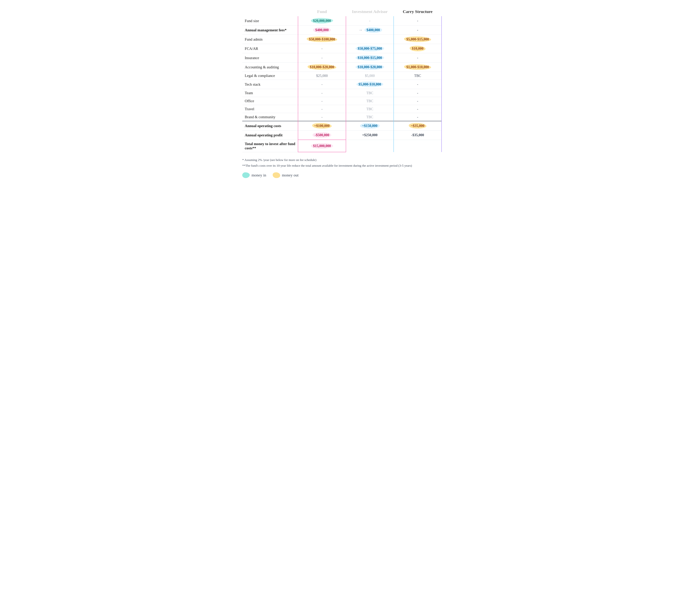 Image resolution: width=684 pixels, height=616 pixels. What do you see at coordinates (270, 135) in the screenshot?
I see `label-annual-op-profit: Annual operating profit` at bounding box center [270, 135].